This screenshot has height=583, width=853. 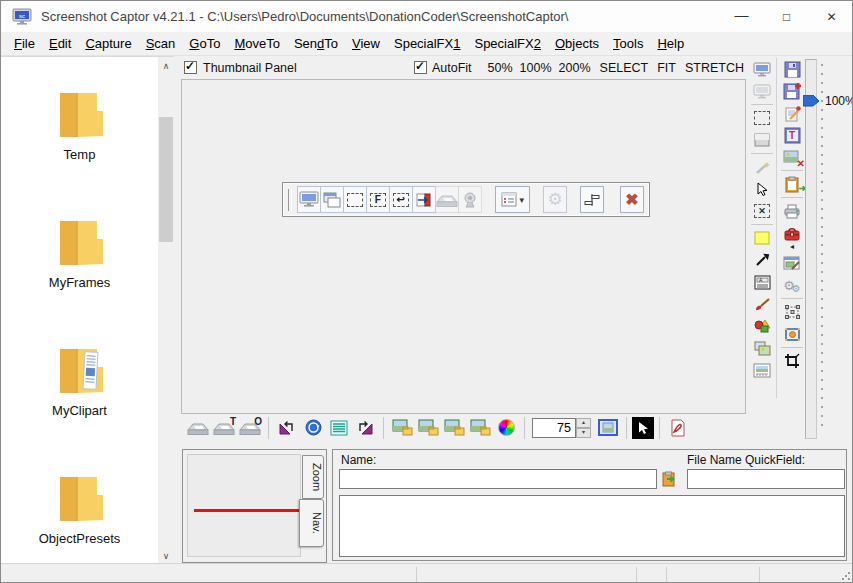 What do you see at coordinates (498, 479) in the screenshot?
I see `name-input` at bounding box center [498, 479].